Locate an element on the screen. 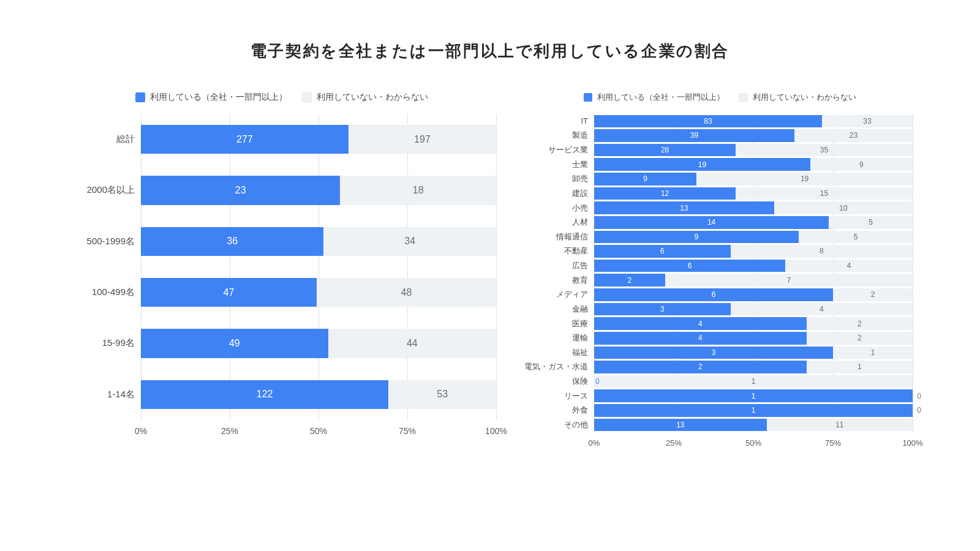 The image size is (980, 551). bar-segment-notusing: 197 is located at coordinates (423, 140).